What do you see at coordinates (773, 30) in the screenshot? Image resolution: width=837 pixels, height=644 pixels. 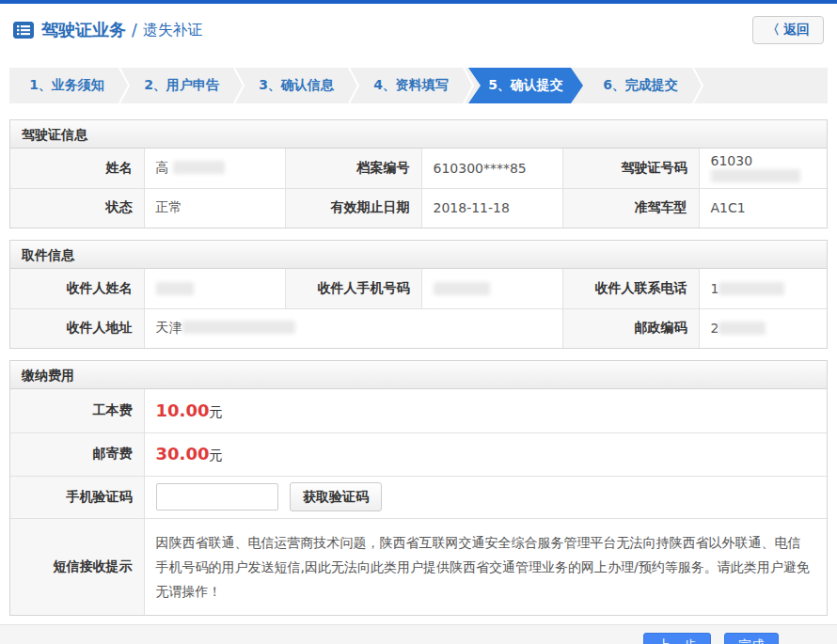 I see `chevron-left-icon: 〈` at bounding box center [773, 30].